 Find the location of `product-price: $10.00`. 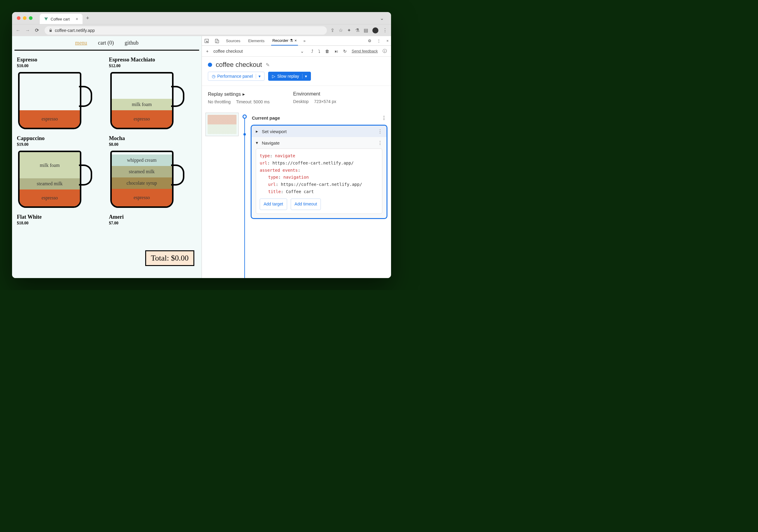

product-price: $10.00 is located at coordinates (61, 66).